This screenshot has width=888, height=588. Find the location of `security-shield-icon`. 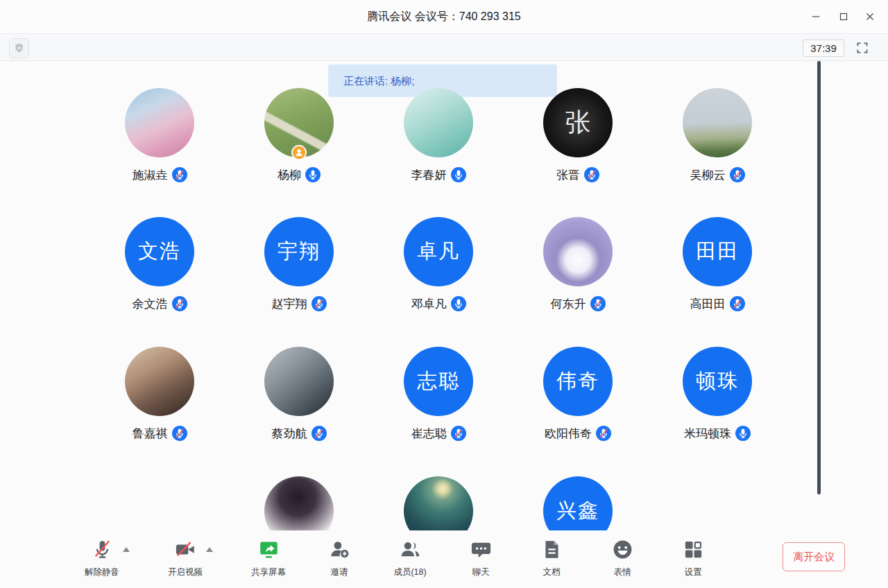

security-shield-icon is located at coordinates (19, 49).